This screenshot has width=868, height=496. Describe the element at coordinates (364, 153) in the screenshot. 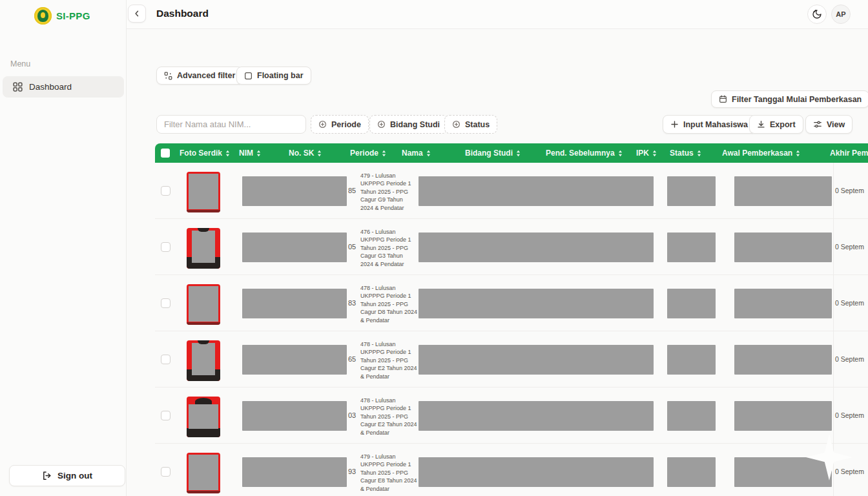

I see `column-label: Periode` at that location.